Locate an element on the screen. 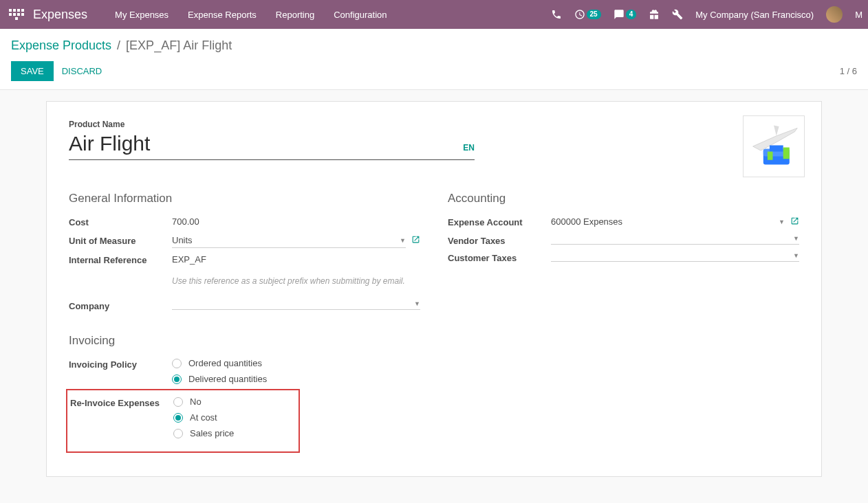 The height and width of the screenshot is (503, 868). expense-acct-label: Expense Account is located at coordinates (499, 221).